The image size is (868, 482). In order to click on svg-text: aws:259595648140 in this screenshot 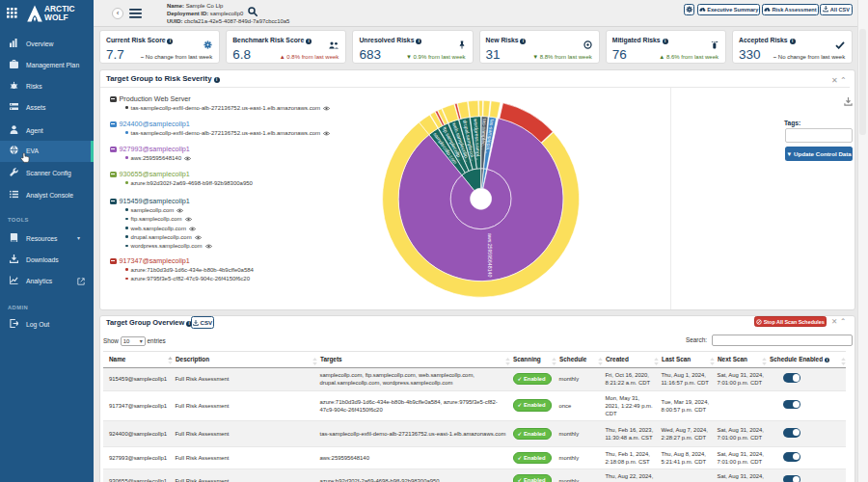, I will do `click(490, 254)`.